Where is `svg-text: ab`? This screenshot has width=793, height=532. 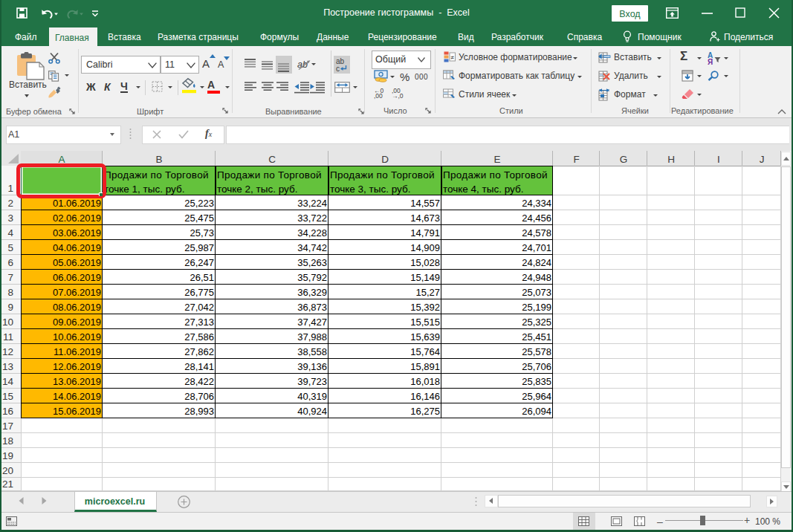 svg-text: ab is located at coordinates (302, 65).